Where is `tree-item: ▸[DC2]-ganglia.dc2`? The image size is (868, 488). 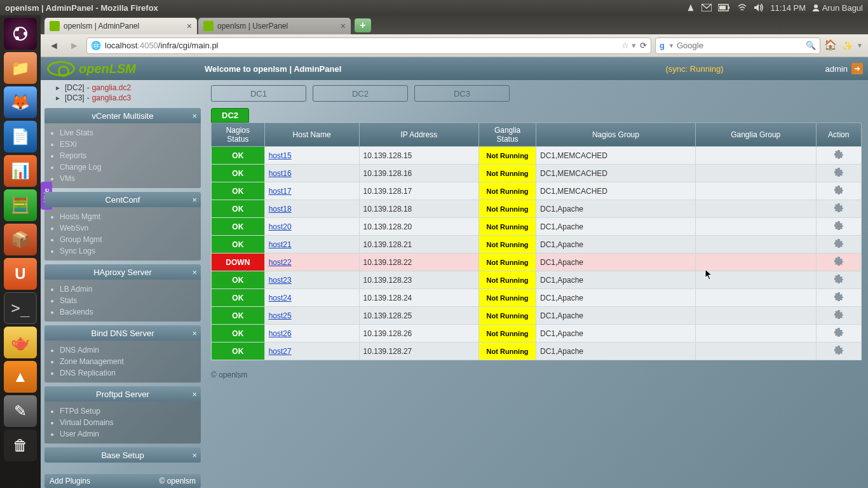 tree-item: ▸[DC2]-ganglia.dc2 is located at coordinates (127, 88).